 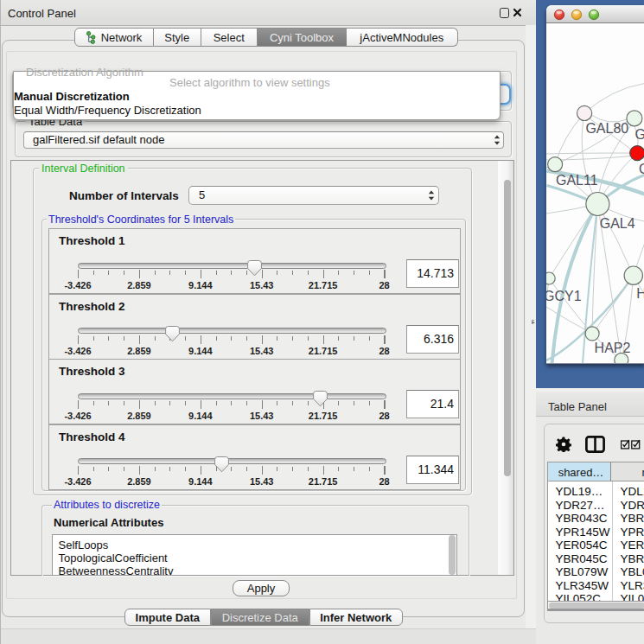 What do you see at coordinates (577, 180) in the screenshot?
I see `svg-text: GAL11` at bounding box center [577, 180].